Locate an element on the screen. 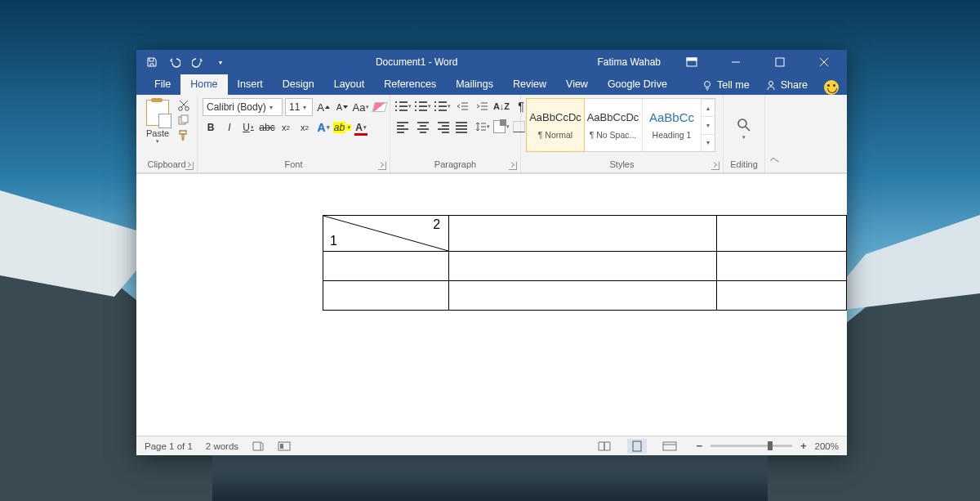 Image resolution: width=980 pixels, height=501 pixels. tab-home: Home is located at coordinates (204, 85).